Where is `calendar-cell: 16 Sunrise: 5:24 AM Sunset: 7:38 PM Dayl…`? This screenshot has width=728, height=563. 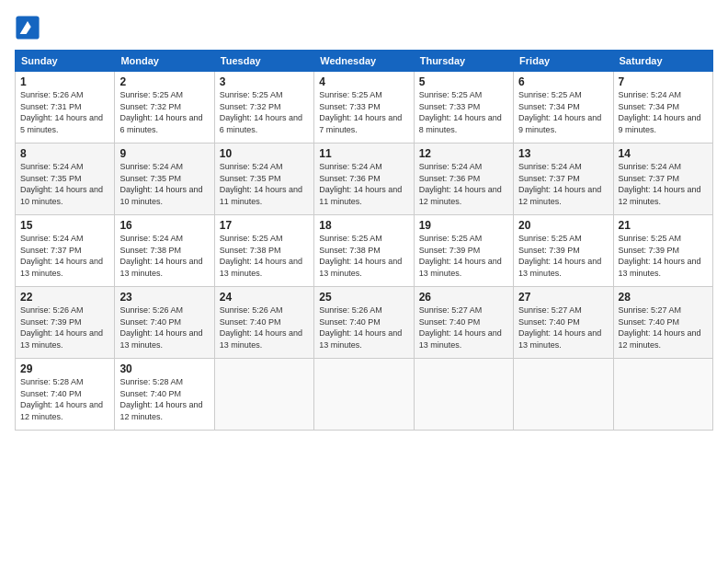 calendar-cell: 16 Sunrise: 5:24 AM Sunset: 7:38 PM Dayl… is located at coordinates (165, 251).